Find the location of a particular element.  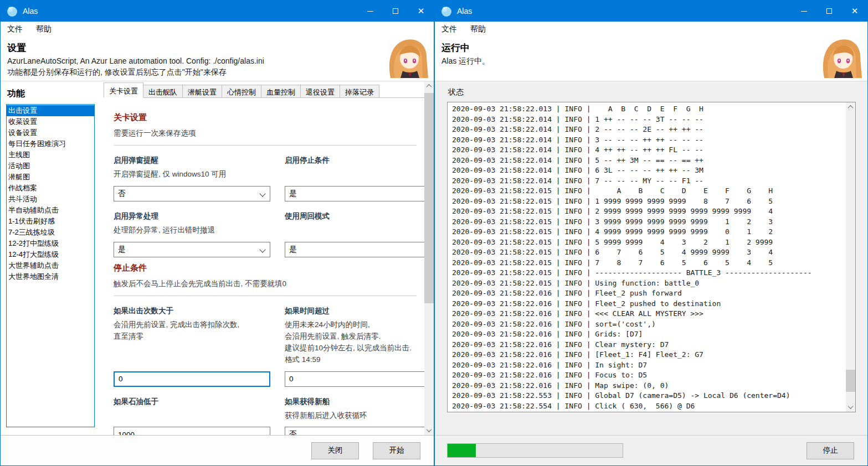

sidebar-item: 12-2打中型练级 is located at coordinates (50, 244).